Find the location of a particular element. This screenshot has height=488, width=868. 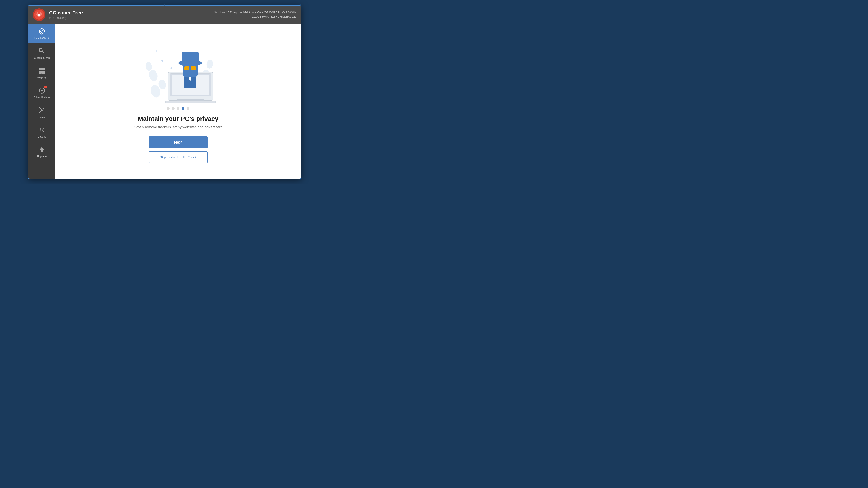

main-title: Maintain your PC's privacy is located at coordinates (178, 119).